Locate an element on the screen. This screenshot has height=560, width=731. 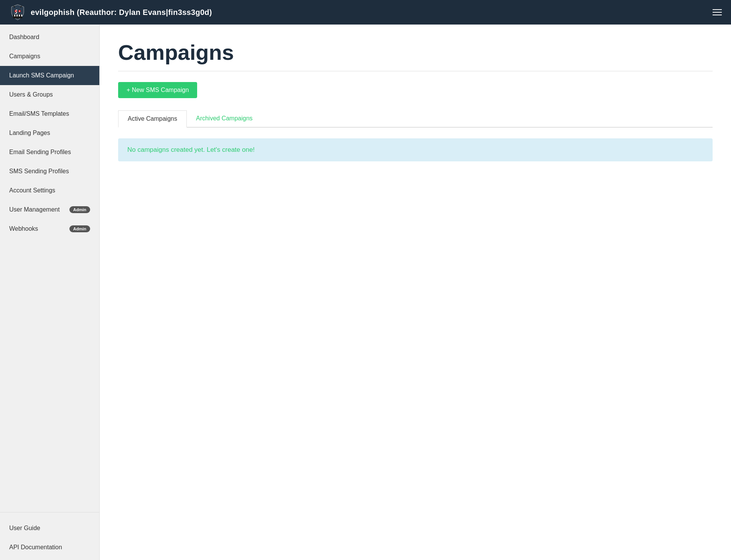
sidebar-item-api-documentation: API Documentation is located at coordinates (50, 547).